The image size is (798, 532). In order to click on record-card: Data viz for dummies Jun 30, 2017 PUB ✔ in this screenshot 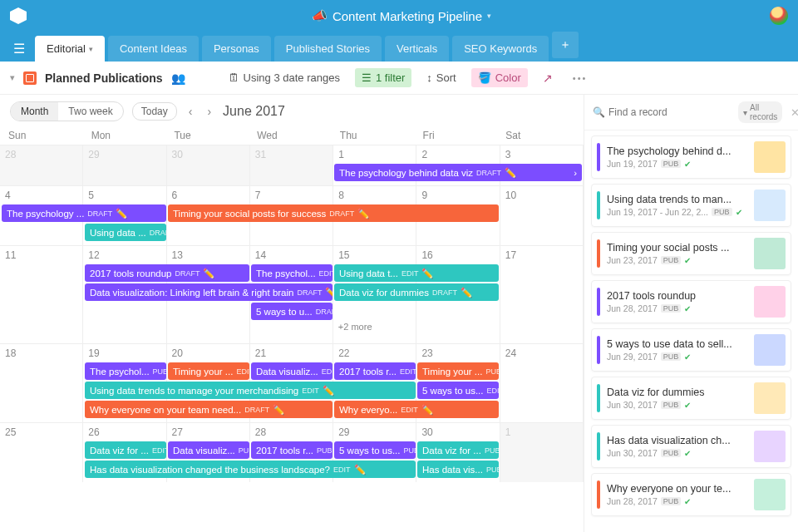, I will do `click(692, 398)`.